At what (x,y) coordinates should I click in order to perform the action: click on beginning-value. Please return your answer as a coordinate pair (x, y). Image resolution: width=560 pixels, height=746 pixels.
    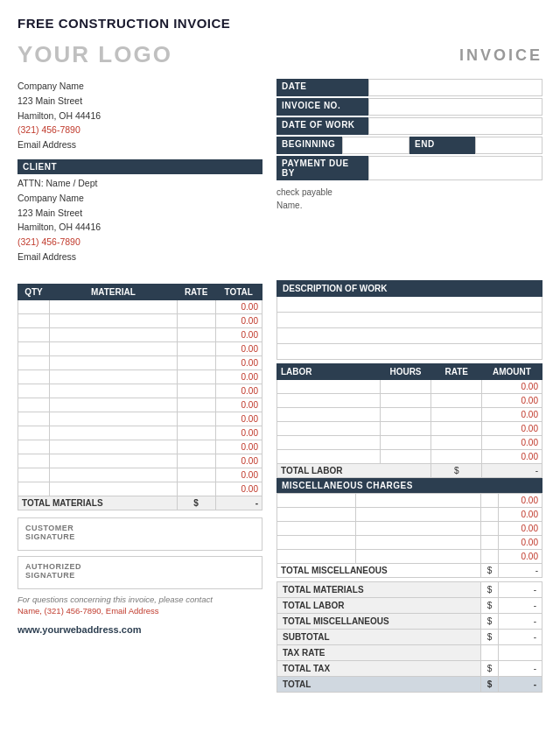
    Looking at the image, I should click on (376, 145).